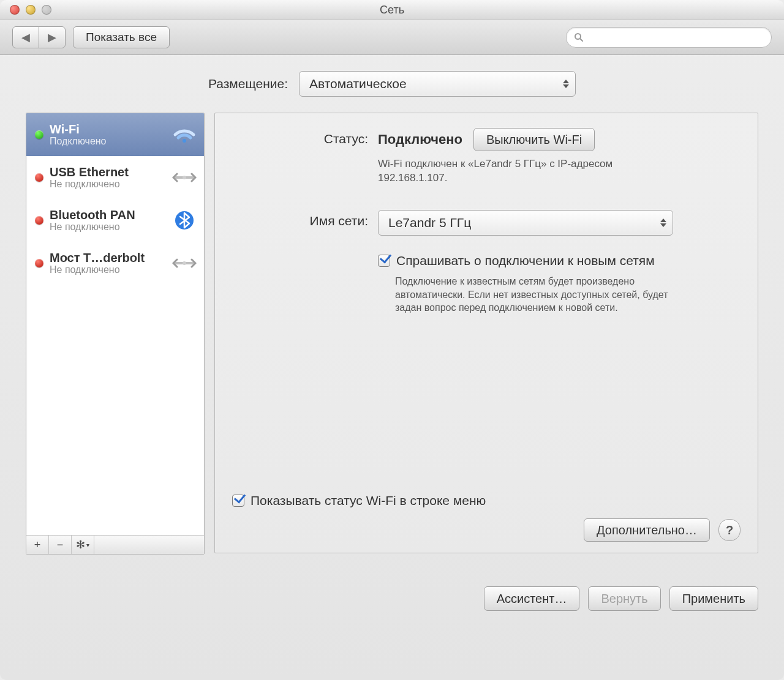  Describe the element at coordinates (39, 37) in the screenshot. I see `nav-segment: ◀ ▶` at that location.